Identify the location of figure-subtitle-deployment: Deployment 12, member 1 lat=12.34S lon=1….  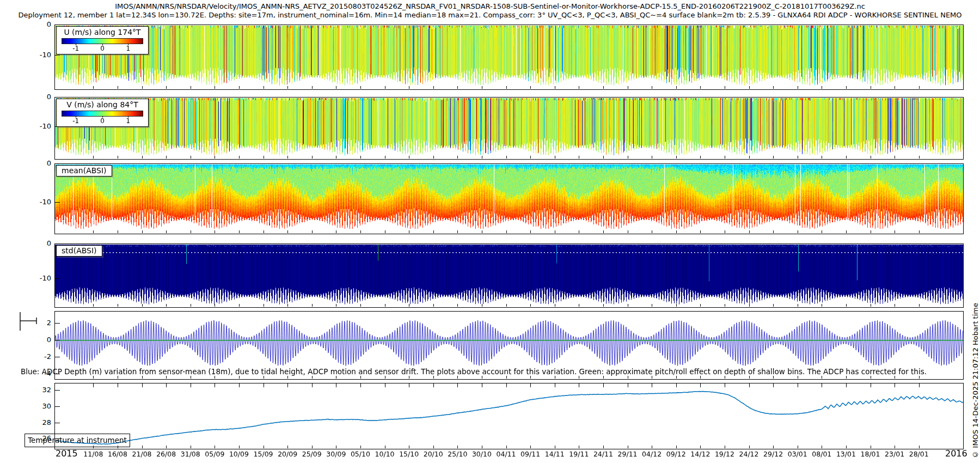
(490, 15).